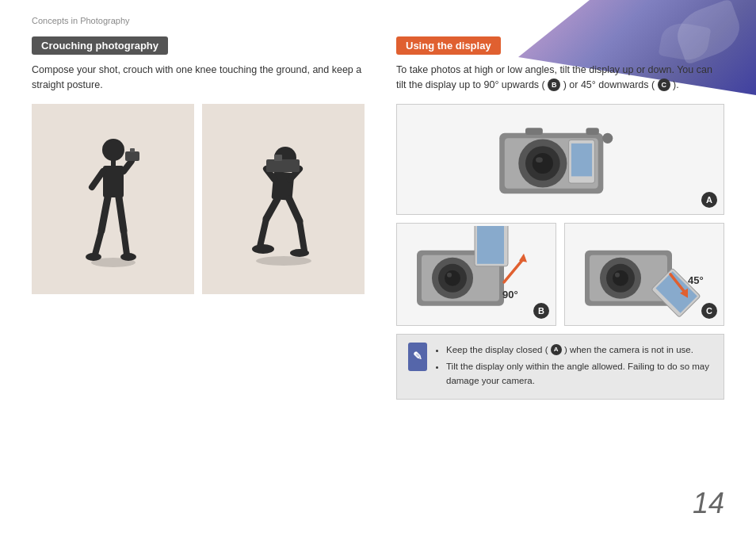 This screenshot has width=756, height=536. Describe the element at coordinates (644, 274) in the screenshot. I see `camera-svg-c: 45°` at that location.